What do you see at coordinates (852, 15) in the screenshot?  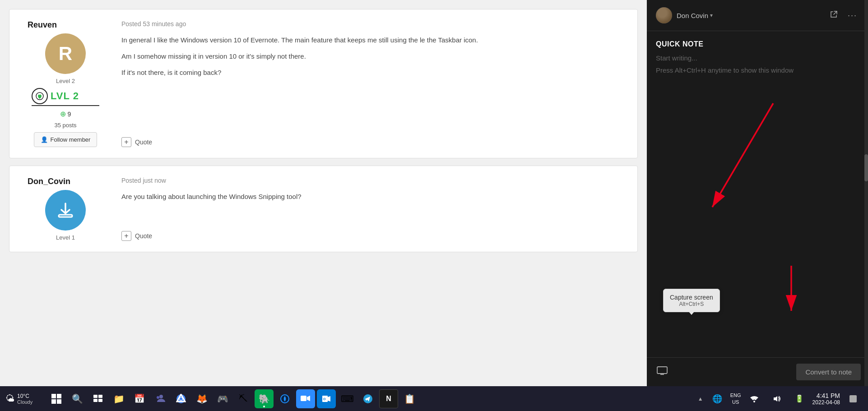 I see `more-options-button: ···` at bounding box center [852, 15].